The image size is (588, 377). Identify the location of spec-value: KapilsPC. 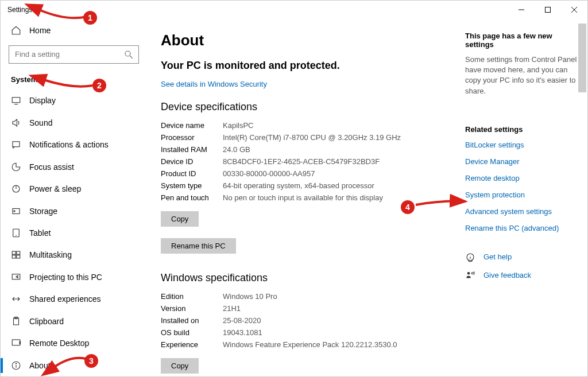
(238, 125).